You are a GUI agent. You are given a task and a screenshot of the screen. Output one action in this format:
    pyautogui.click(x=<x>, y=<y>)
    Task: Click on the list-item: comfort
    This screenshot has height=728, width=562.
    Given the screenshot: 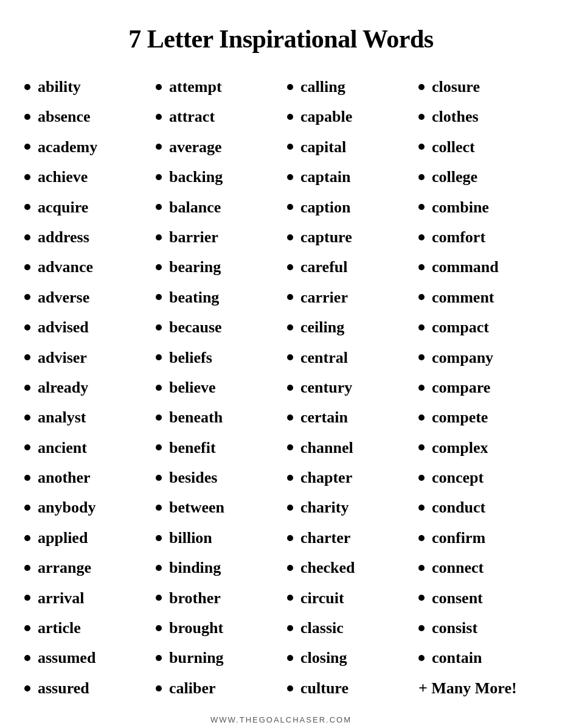 What is the action you would take?
    pyautogui.click(x=478, y=237)
    